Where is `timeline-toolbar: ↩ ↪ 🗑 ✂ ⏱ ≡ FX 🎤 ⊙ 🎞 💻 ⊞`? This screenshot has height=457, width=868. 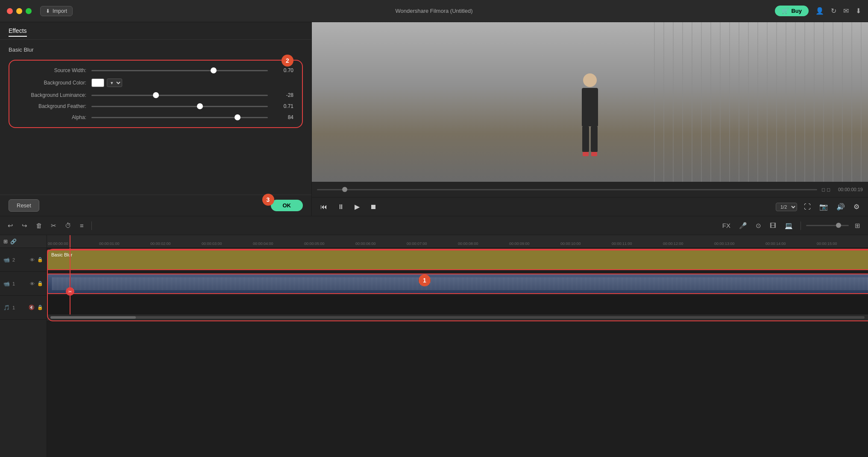
timeline-toolbar: ↩ ↪ 🗑 ✂ ⏱ ≡ FX 🎤 ⊙ 🎞 💻 ⊞ is located at coordinates (434, 226).